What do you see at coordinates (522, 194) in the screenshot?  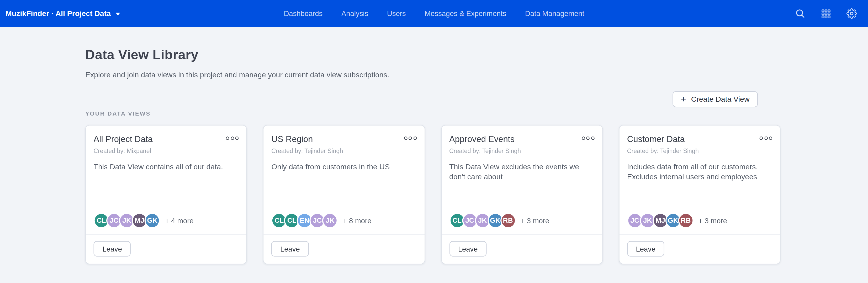 I see `data-view-card: Approved Events Created by: Tejinder Sin…` at bounding box center [522, 194].